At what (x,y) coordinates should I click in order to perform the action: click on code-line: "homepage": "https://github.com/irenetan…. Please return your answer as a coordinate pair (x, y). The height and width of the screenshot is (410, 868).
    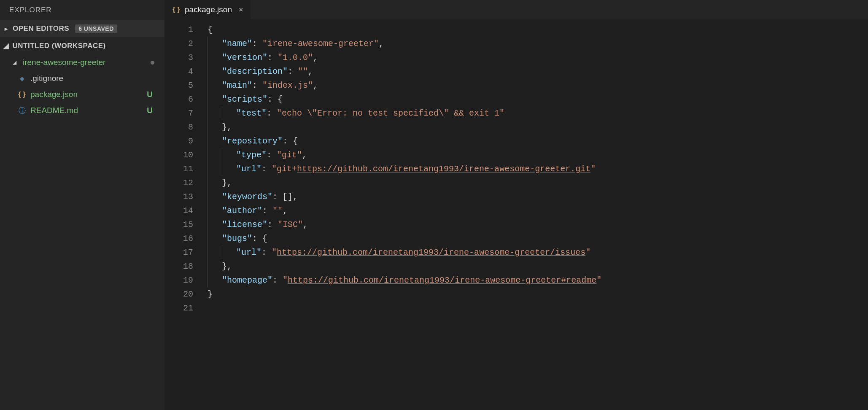
    Looking at the image, I should click on (538, 280).